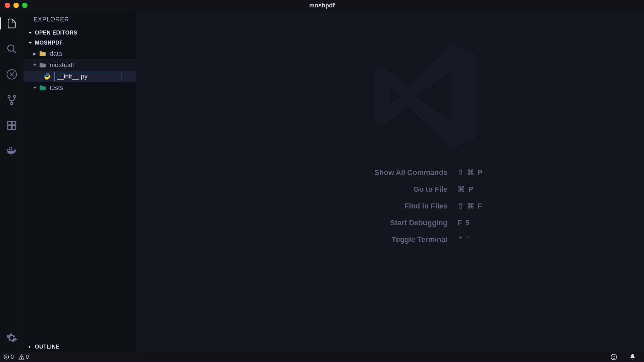  Describe the element at coordinates (43, 88) in the screenshot. I see `folder-tests-icon` at that location.